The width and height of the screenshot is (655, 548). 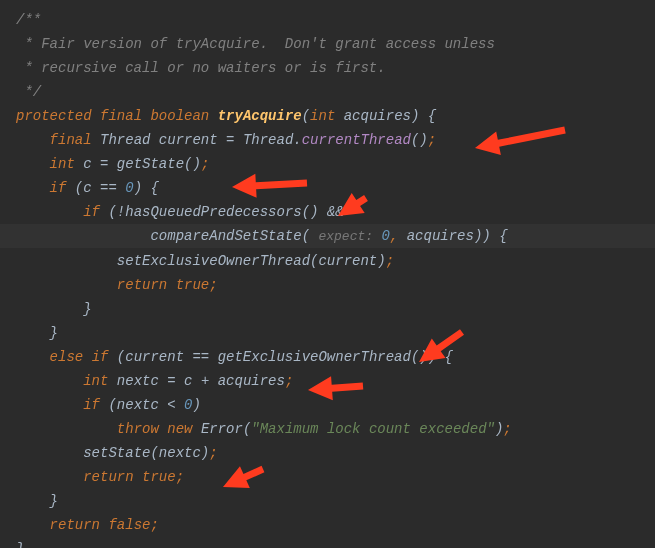 I want to click on kw-false: false, so click(x=129, y=525).